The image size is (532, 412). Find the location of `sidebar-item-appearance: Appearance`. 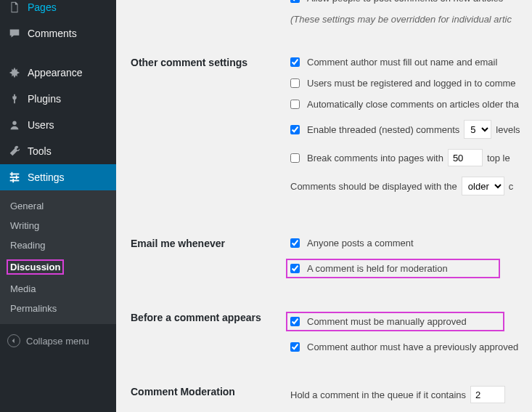

sidebar-item-appearance: Appearance is located at coordinates (58, 73).